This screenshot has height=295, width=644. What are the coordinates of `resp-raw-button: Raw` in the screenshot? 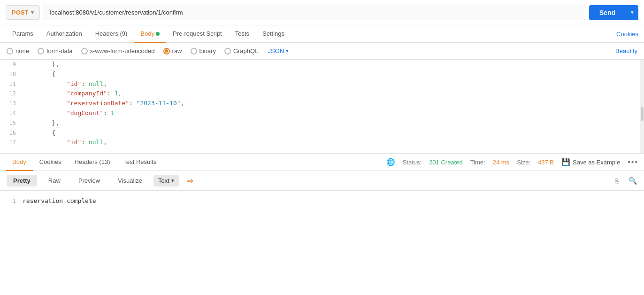 It's located at (54, 180).